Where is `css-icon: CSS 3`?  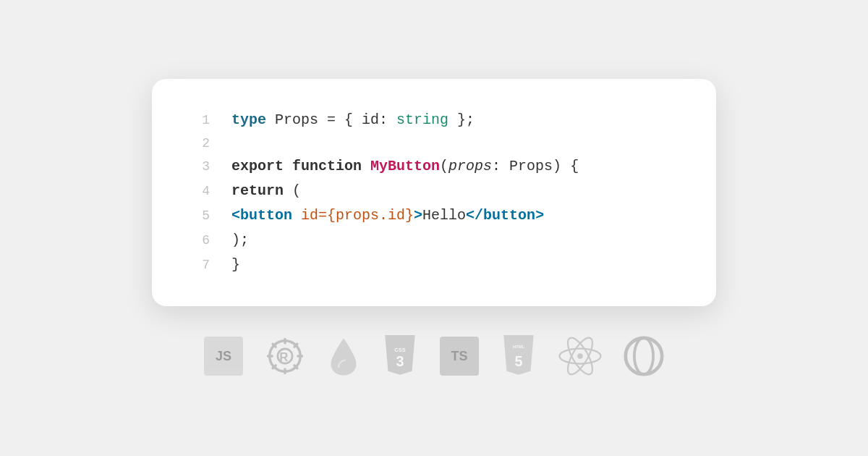 css-icon: CSS 3 is located at coordinates (400, 356).